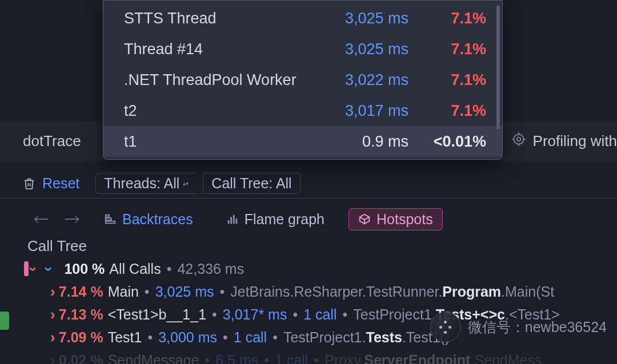 This screenshot has height=364, width=617. I want to click on tree-row-root: 100 % All Calls • 42,336 ms, so click(308, 269).